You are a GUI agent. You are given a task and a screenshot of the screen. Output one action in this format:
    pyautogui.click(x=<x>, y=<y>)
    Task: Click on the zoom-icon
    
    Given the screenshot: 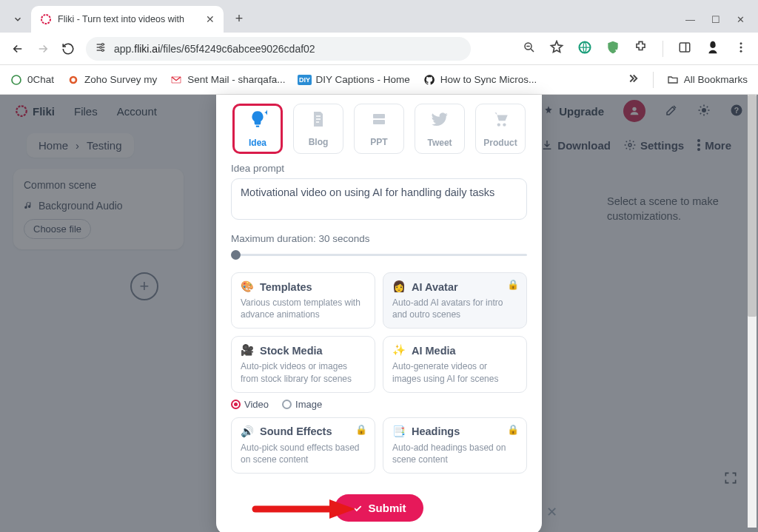 What is the action you would take?
    pyautogui.click(x=529, y=49)
    